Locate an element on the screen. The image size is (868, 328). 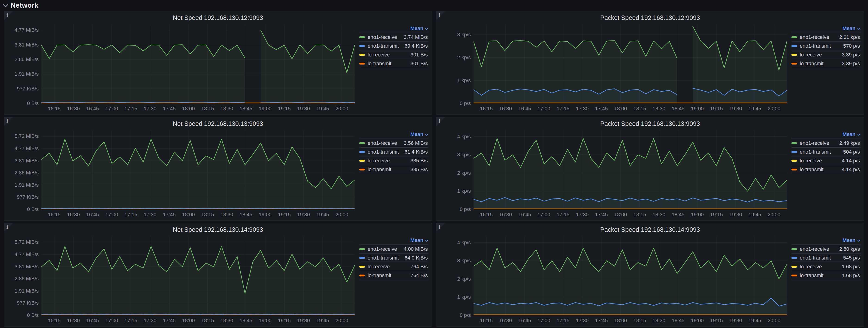
panel-title: Net Speed 192.168.130.13:9093 is located at coordinates (218, 124).